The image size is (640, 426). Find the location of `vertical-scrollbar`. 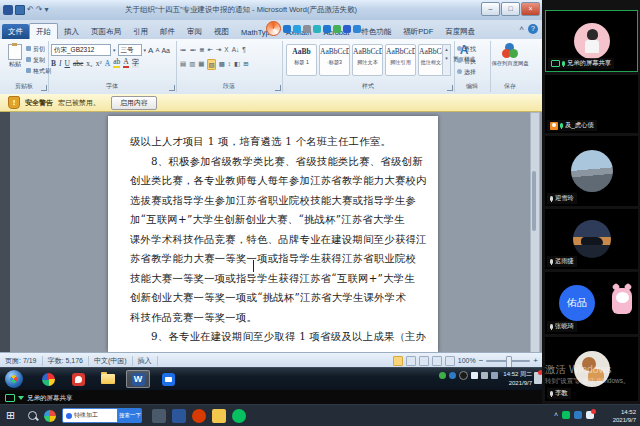

vertical-scrollbar is located at coordinates (535, 232).